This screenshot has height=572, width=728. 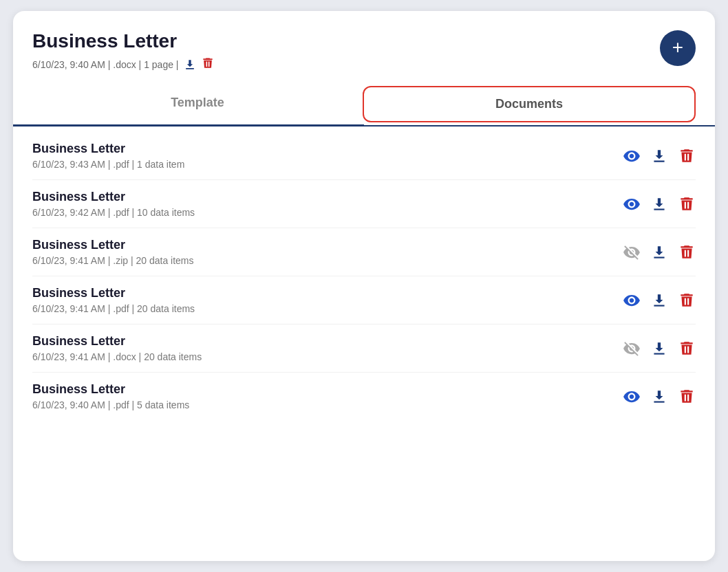 What do you see at coordinates (364, 252) in the screenshot?
I see `document-item: Business Letter 6/10/23, 9:41 AM | .zip …` at bounding box center [364, 252].